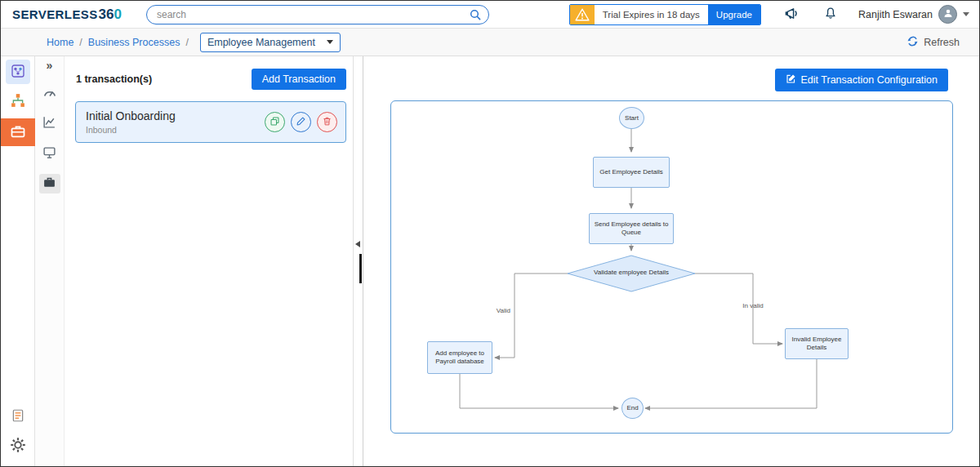 Image resolution: width=980 pixels, height=467 pixels. What do you see at coordinates (632, 408) in the screenshot?
I see `flow-node-end: End` at bounding box center [632, 408].